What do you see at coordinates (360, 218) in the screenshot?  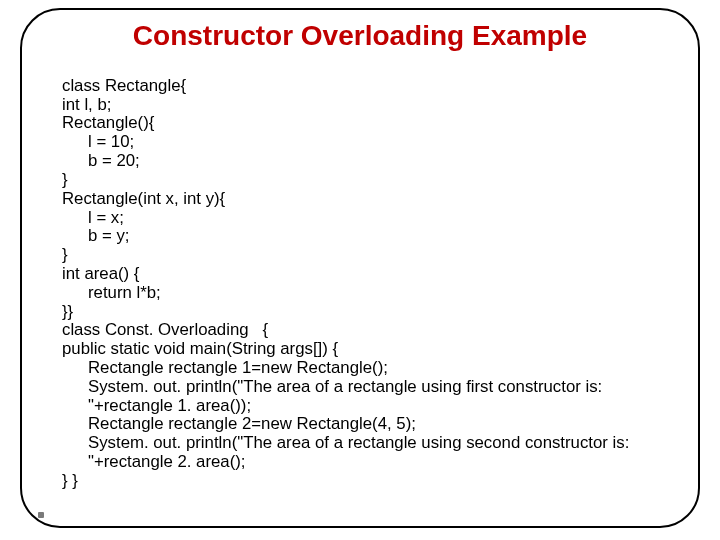 I see `code-line: l = x;` at bounding box center [360, 218].